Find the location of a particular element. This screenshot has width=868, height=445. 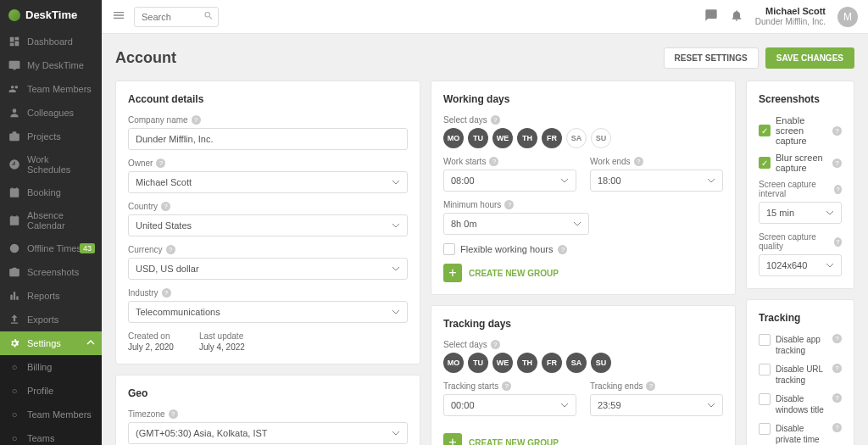

calendar-x-icon is located at coordinates (14, 220).